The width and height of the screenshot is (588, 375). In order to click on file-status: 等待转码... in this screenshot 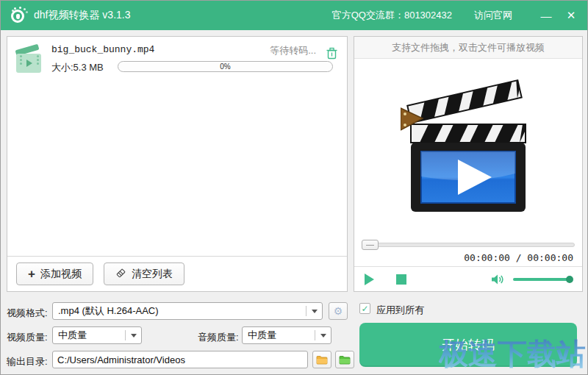, I will do `click(293, 51)`.